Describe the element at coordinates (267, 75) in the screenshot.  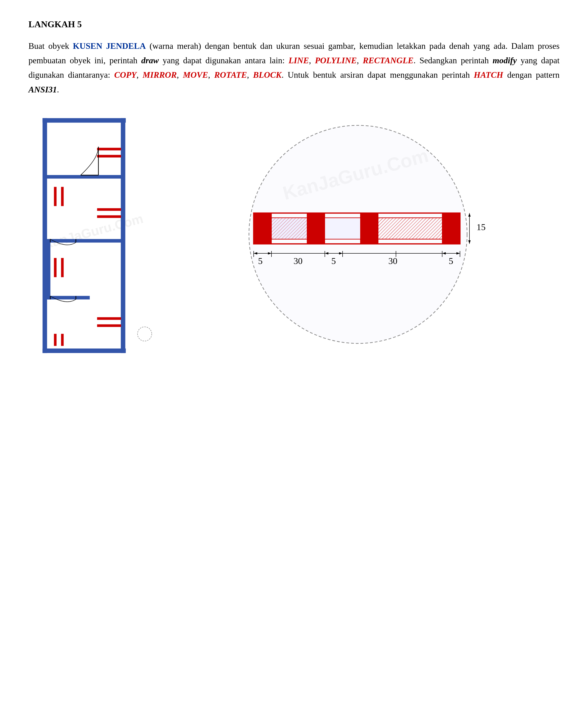
I see `block-text: BLOCK` at that location.